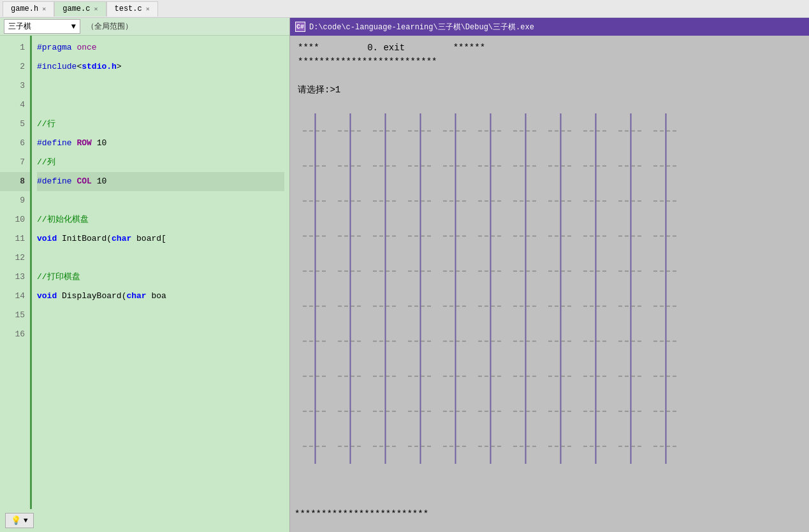 The image size is (809, 532). Describe the element at coordinates (15, 124) in the screenshot. I see `line-num-5: 5` at that location.